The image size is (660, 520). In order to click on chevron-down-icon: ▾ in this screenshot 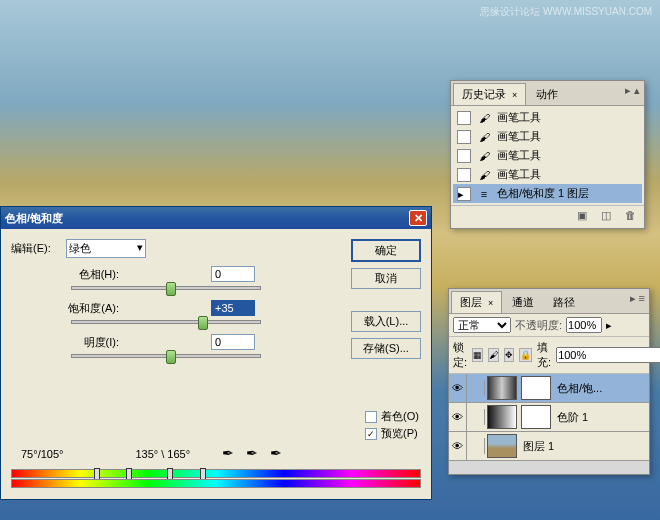, I will do `click(140, 248)`.